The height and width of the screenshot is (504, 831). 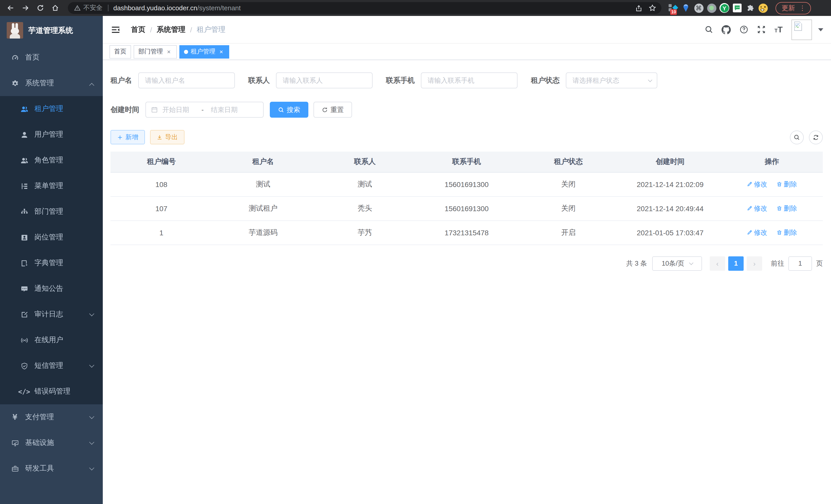 I want to click on sidebar-item-dict: 字典管理, so click(x=51, y=263).